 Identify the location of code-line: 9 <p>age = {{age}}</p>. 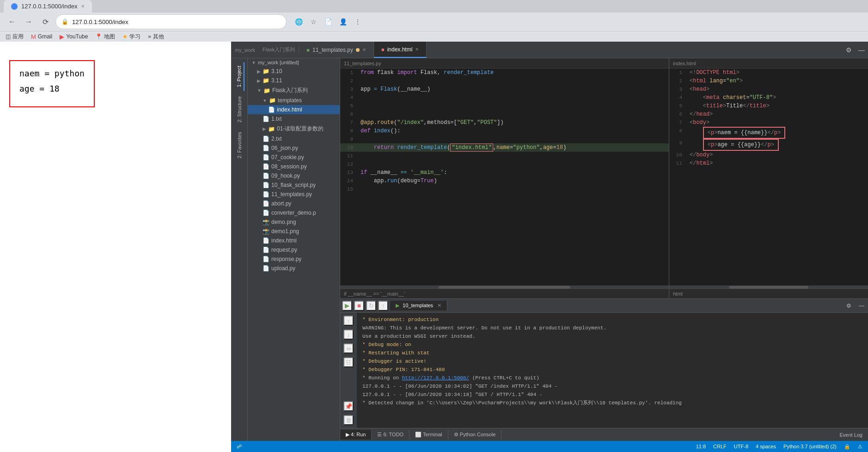
(769, 145).